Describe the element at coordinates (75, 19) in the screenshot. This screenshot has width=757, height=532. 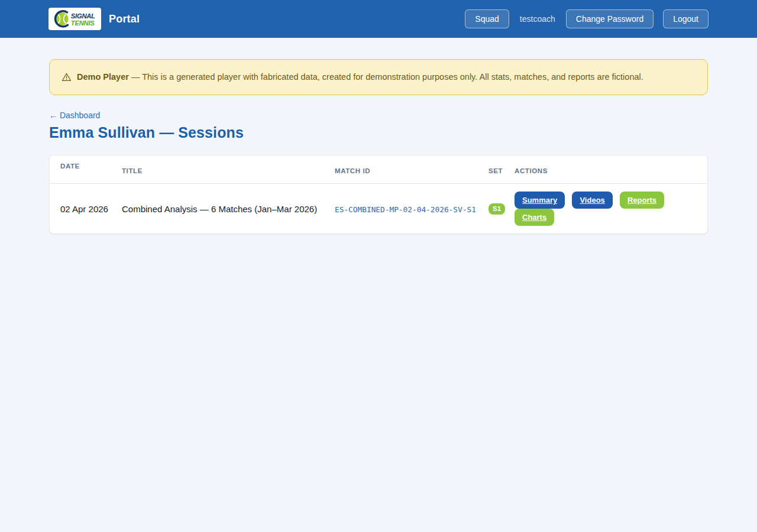
I see `signal-tennis-logo-icon: SIGNAL TENNIS` at that location.